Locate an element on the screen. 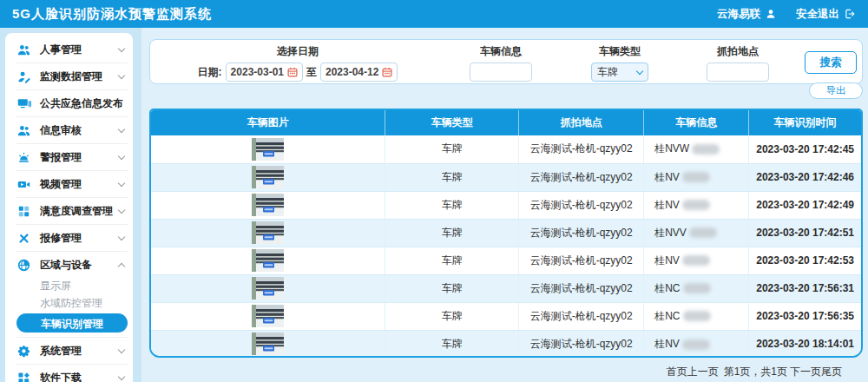  search-button: 搜索 is located at coordinates (831, 63).